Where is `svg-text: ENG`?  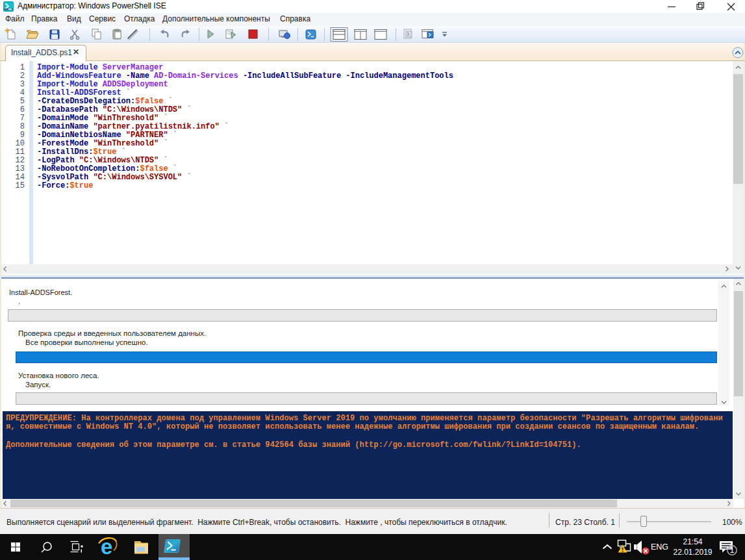
svg-text: ENG is located at coordinates (660, 547).